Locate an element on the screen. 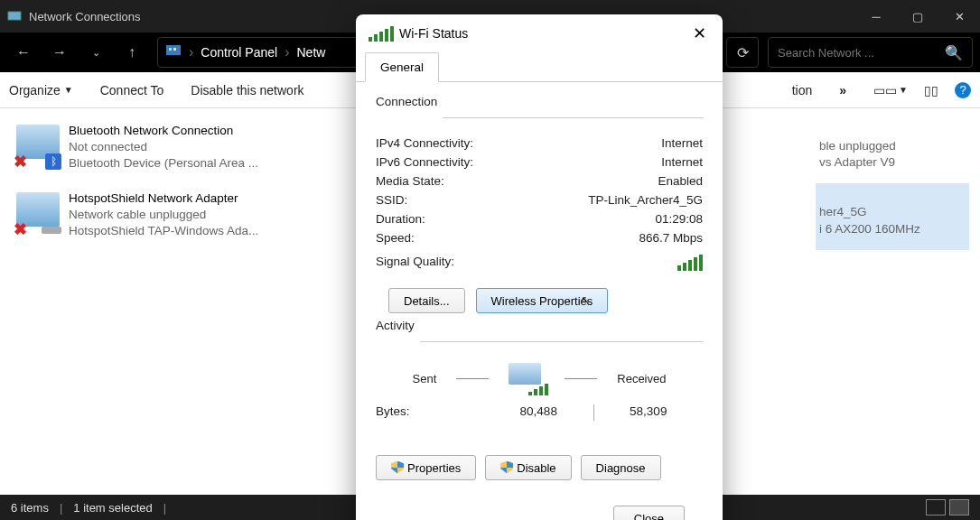  properties-button: Properties is located at coordinates (426, 468).